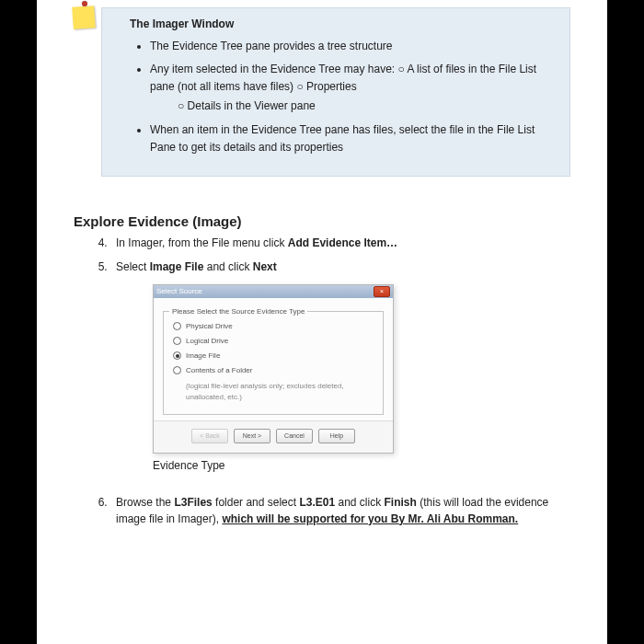 The width and height of the screenshot is (644, 644). I want to click on radio-option-logical: Logical Drive, so click(273, 341).